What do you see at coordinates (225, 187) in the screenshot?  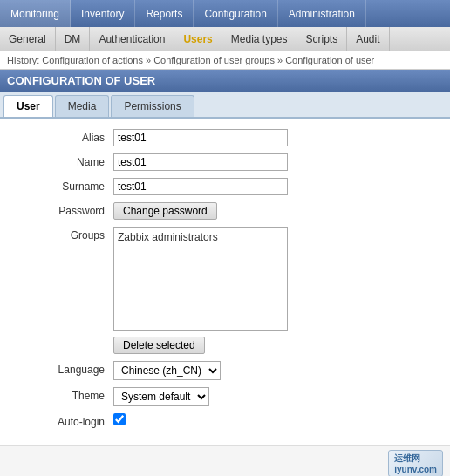 I see `surname-row: Surname` at bounding box center [225, 187].